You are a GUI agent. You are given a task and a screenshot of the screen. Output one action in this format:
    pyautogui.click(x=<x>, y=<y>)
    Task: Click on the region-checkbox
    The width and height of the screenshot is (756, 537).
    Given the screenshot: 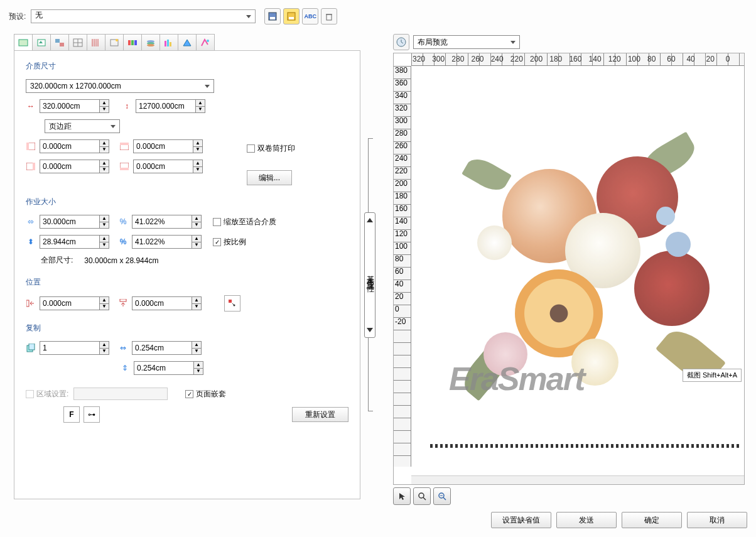 What is the action you would take?
    pyautogui.click(x=30, y=394)
    